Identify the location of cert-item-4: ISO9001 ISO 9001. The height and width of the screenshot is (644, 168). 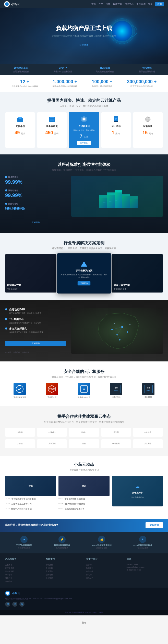
(148, 391).